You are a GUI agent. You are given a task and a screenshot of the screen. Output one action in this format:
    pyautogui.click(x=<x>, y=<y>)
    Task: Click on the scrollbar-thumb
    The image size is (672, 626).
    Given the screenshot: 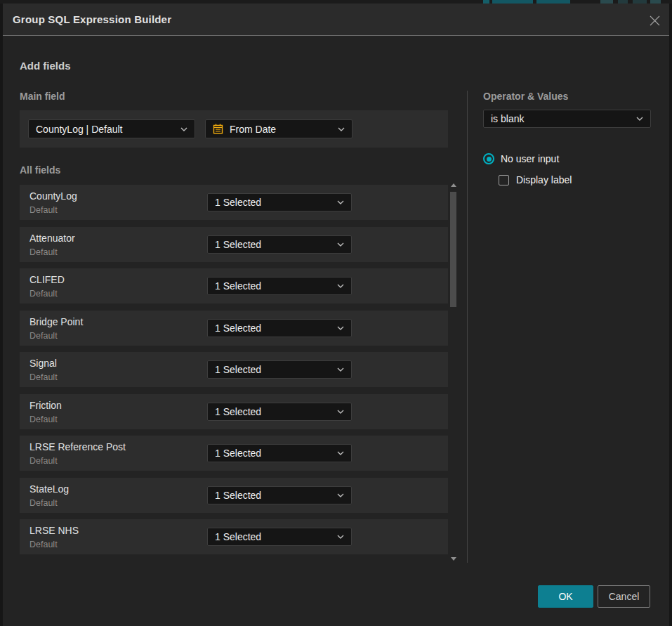 What is the action you would take?
    pyautogui.click(x=454, y=249)
    